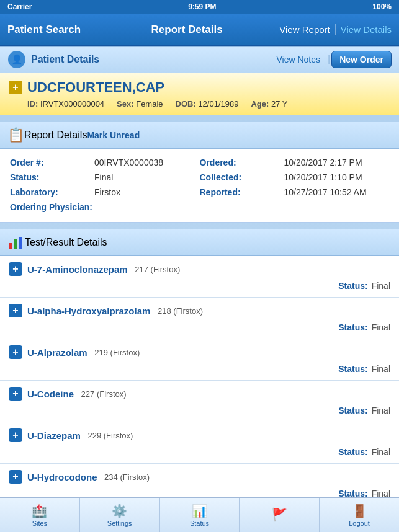 This screenshot has width=399, height=532. I want to click on report-fields-grid: Order #: 00IRVTX0000038 Ordered: 10/20/2…, so click(200, 185).